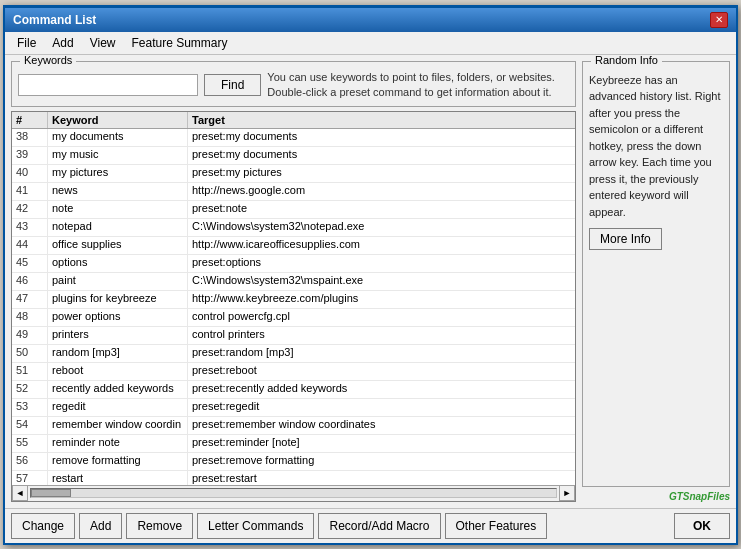  What do you see at coordinates (294, 408) in the screenshot?
I see `table-row: 53regeditpreset:regedit` at bounding box center [294, 408].